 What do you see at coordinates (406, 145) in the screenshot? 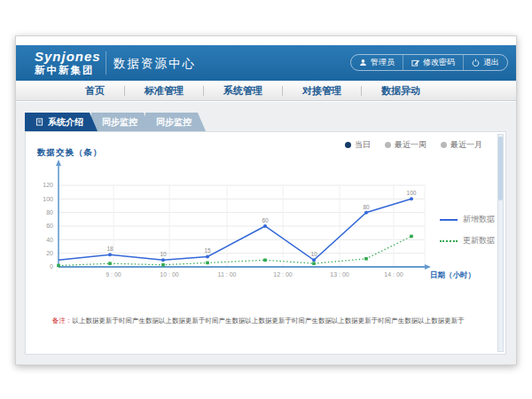
I see `range-radio-1: 最近一周` at bounding box center [406, 145].